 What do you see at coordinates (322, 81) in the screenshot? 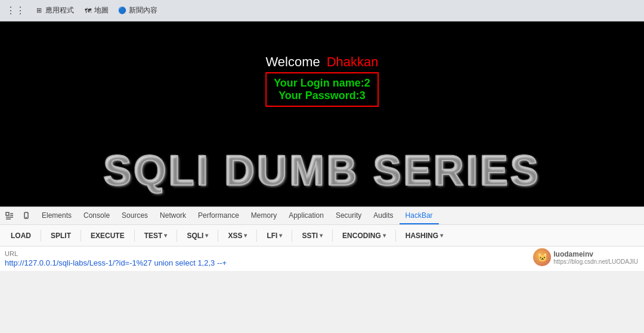
I see `welcome-section: Welcome Dhakkan Your Login name:2 Your P…` at bounding box center [322, 81].